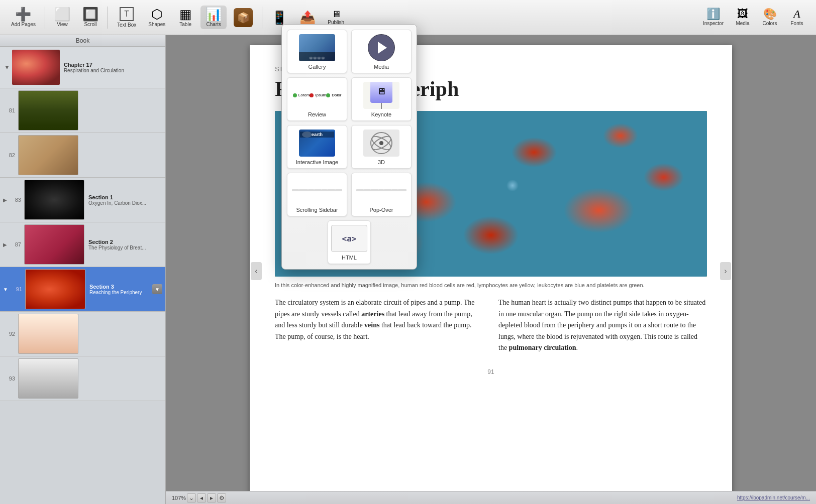 This screenshot has width=816, height=504. Describe the element at coordinates (381, 95) in the screenshot. I see `keynote-icon-group: 🖥` at that location.